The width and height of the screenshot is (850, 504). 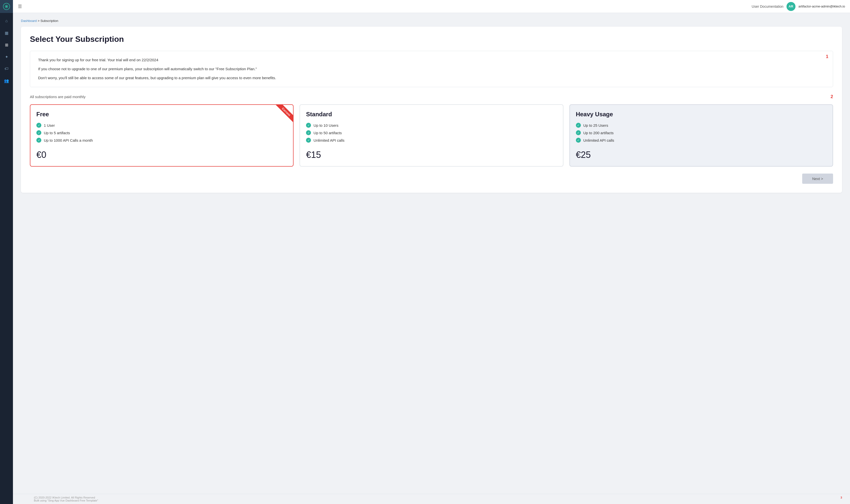 I want to click on breadcrumb-home-link: Dashboard, so click(x=29, y=21).